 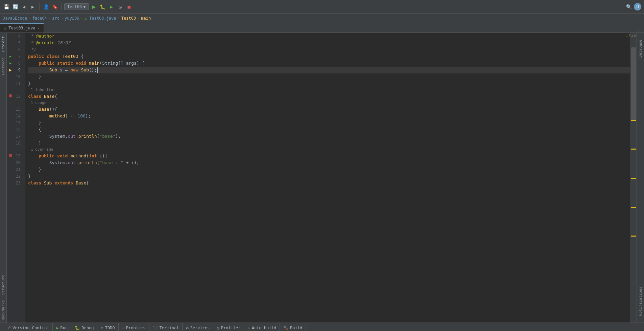 What do you see at coordinates (28, 327) in the screenshot?
I see `tool-version-control: ⎇ Version Control` at bounding box center [28, 327].